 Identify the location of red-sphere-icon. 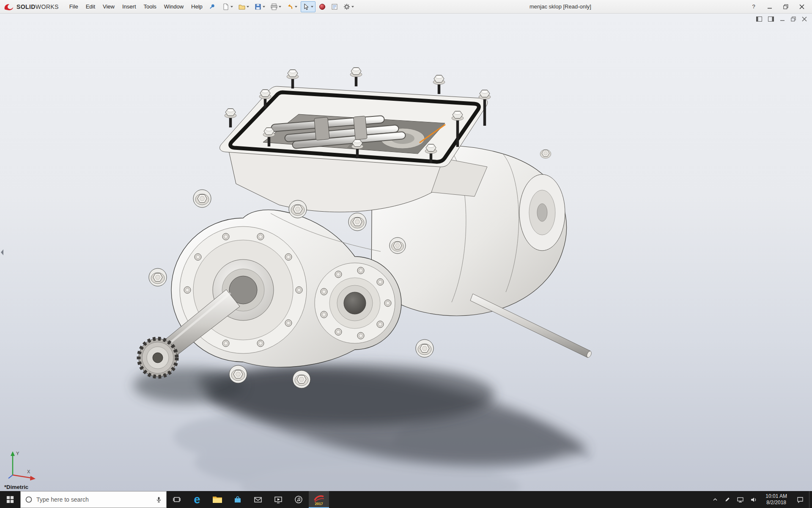
(322, 7).